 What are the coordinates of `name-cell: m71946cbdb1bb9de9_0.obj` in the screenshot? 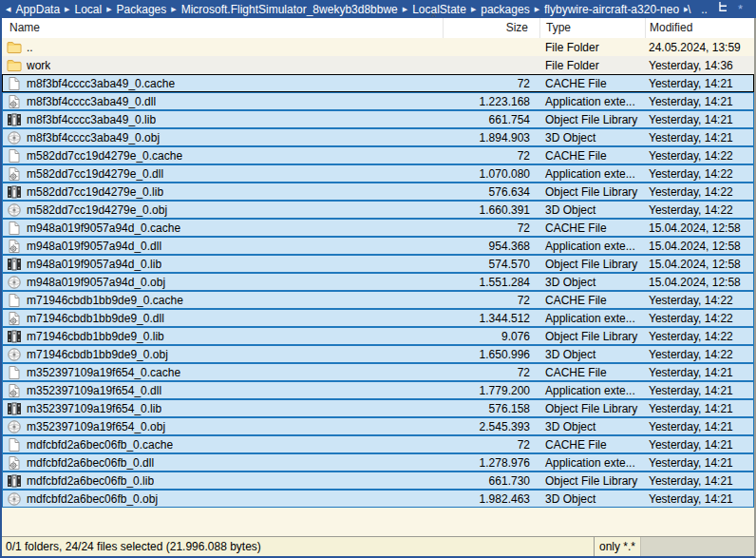 It's located at (222, 355).